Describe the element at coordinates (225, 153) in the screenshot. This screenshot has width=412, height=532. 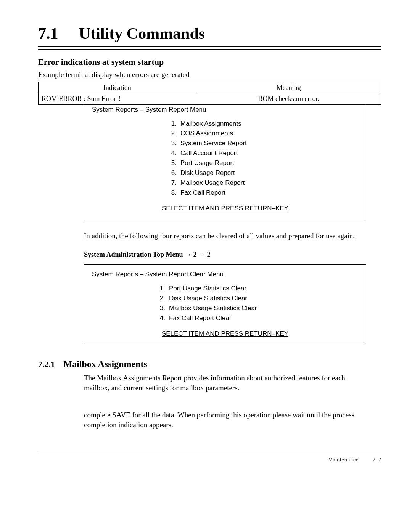
I see `list-item: 4.Call Account Report` at that location.